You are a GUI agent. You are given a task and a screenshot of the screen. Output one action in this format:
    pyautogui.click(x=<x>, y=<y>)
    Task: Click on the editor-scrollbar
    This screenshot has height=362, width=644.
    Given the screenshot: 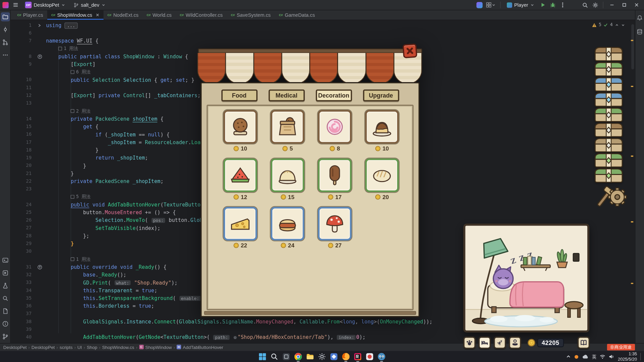 What is the action you would take?
    pyautogui.click(x=633, y=47)
    